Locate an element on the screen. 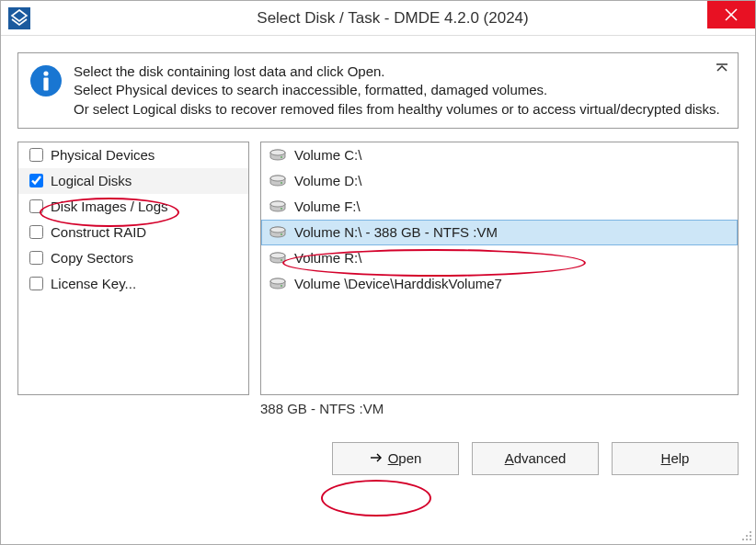  open-label-rest: pen is located at coordinates (410, 458).